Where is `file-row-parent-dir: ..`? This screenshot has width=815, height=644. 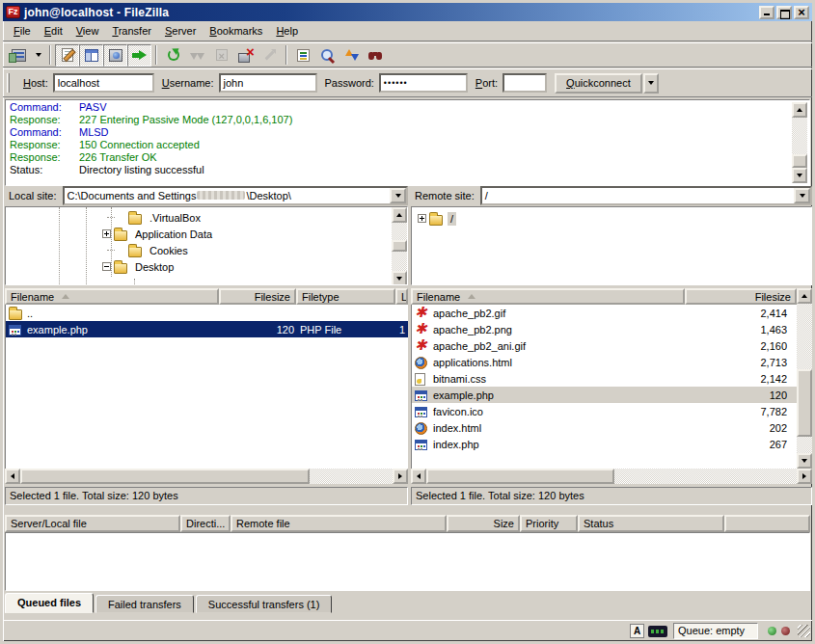 file-row-parent-dir: .. is located at coordinates (206, 312).